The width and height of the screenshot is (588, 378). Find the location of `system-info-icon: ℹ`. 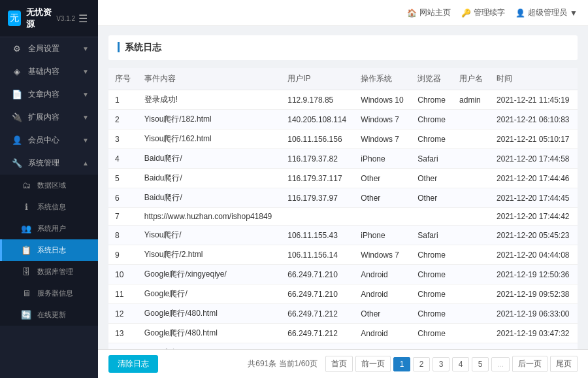

system-info-icon: ℹ is located at coordinates (26, 207).